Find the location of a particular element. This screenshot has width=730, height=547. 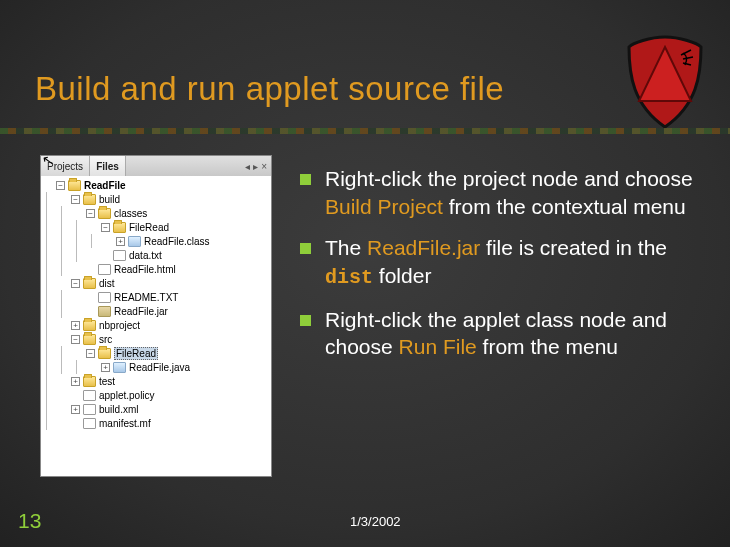

tree-readfile-class: ReadFile.class is located at coordinates (177, 242).